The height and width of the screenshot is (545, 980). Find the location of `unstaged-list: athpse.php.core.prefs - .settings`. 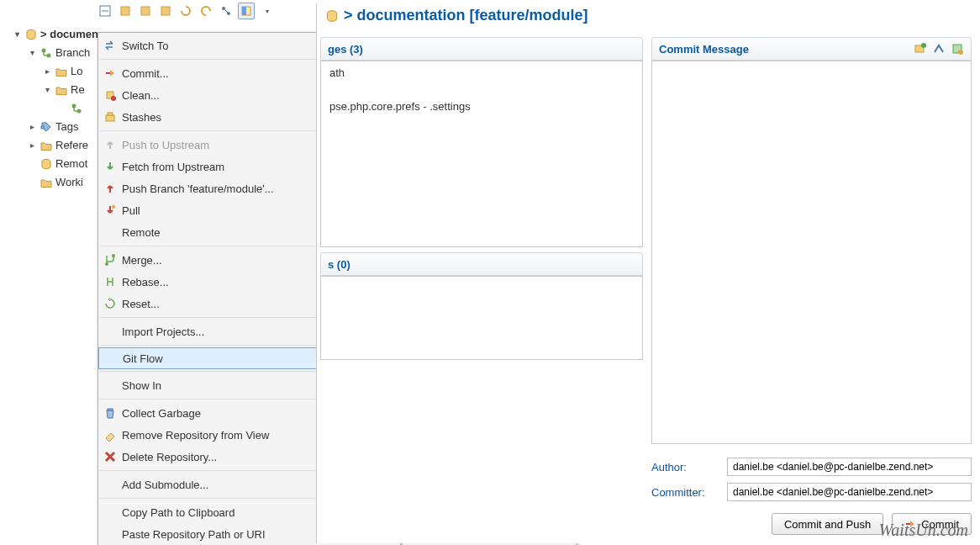

unstaged-list: athpse.php.core.prefs - .settings is located at coordinates (482, 154).